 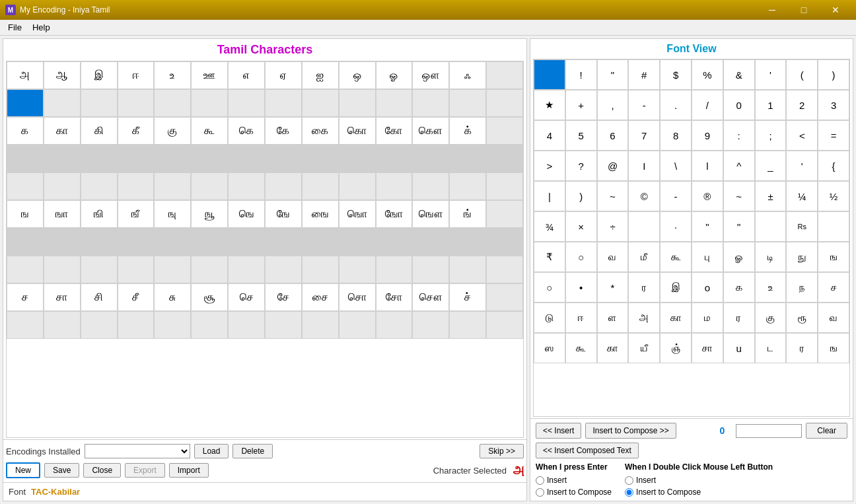 What do you see at coordinates (802, 227) in the screenshot?
I see `font-cell: Rs` at bounding box center [802, 227].